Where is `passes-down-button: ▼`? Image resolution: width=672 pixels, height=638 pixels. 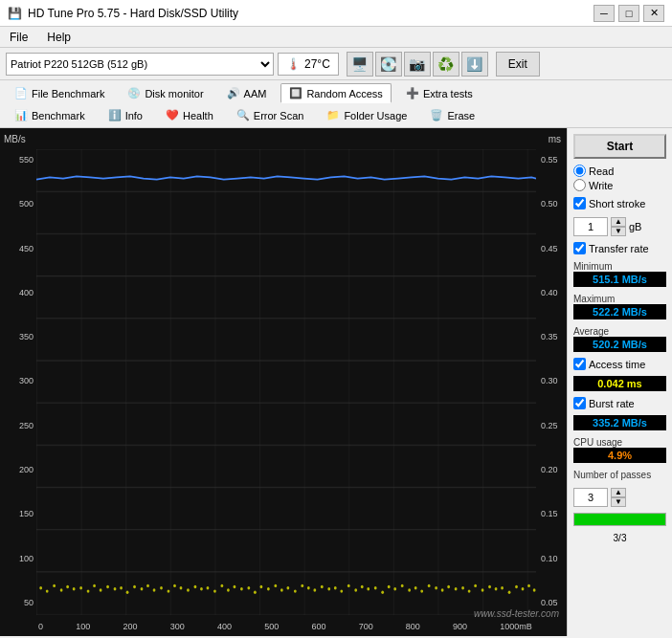
passes-down-button: ▼ is located at coordinates (618, 502).